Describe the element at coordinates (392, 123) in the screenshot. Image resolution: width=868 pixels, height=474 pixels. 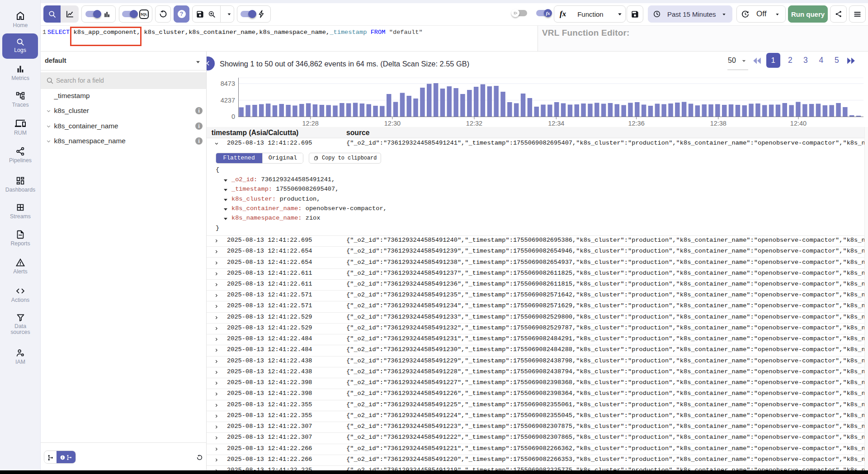
I see `svg-text: 12:30` at that location.